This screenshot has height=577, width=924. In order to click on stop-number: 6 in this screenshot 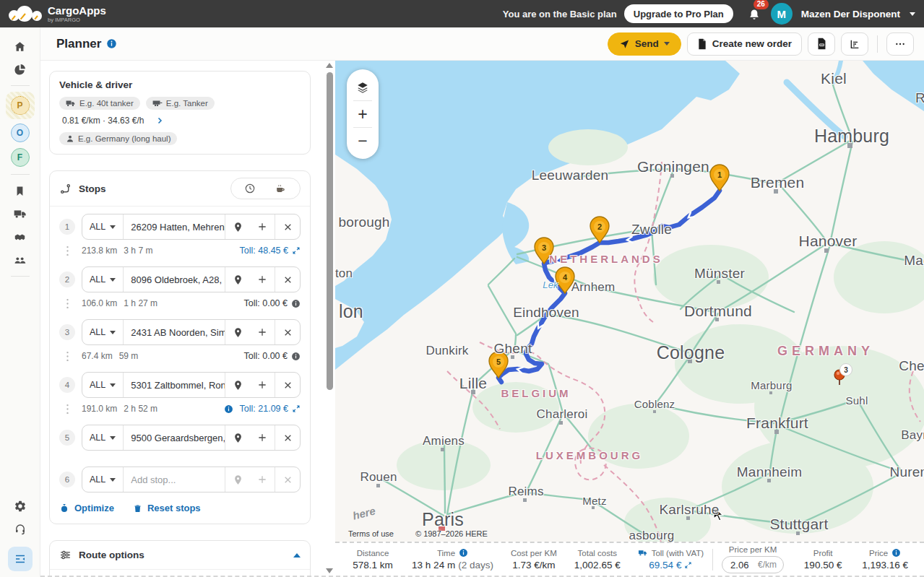, I will do `click(67, 480)`.